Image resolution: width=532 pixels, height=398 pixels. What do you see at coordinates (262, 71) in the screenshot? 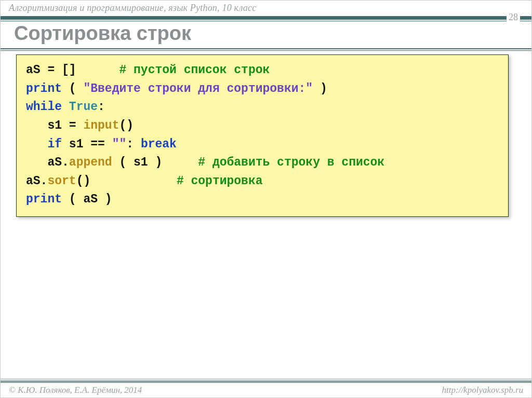
I see `code-line-1: aS = [] # пустой список строк` at bounding box center [262, 71].